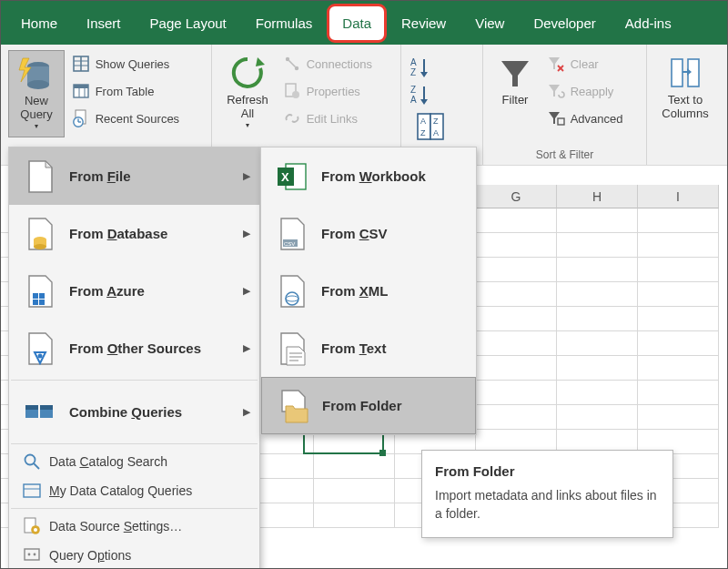 Image resolution: width=728 pixels, height=569 pixels. I want to click on menu-from-workbook: X From Workbook, so click(369, 177).